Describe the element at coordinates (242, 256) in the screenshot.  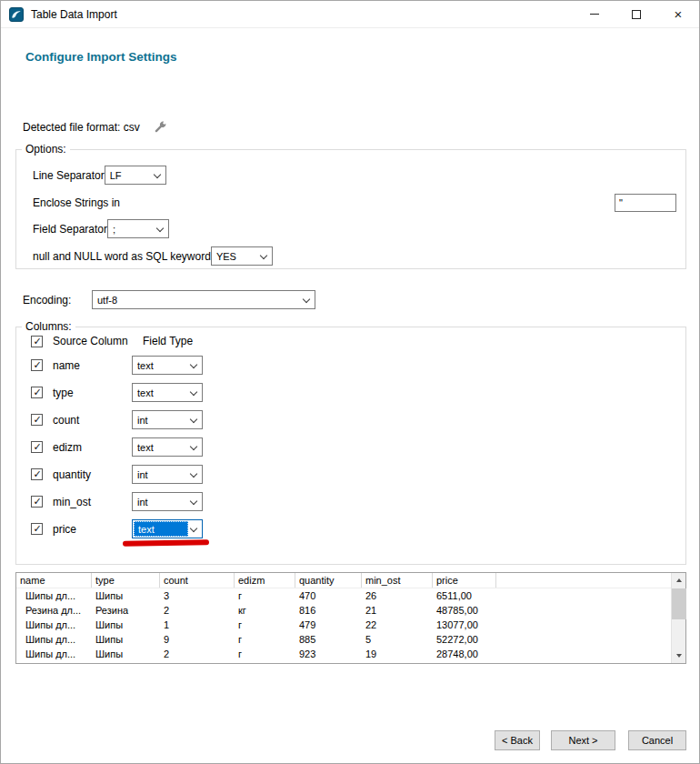
I see `null-keyword-select: YES` at that location.